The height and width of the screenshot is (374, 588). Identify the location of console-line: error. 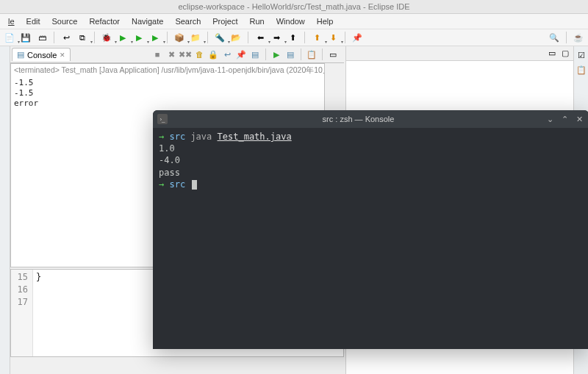
(168, 104).